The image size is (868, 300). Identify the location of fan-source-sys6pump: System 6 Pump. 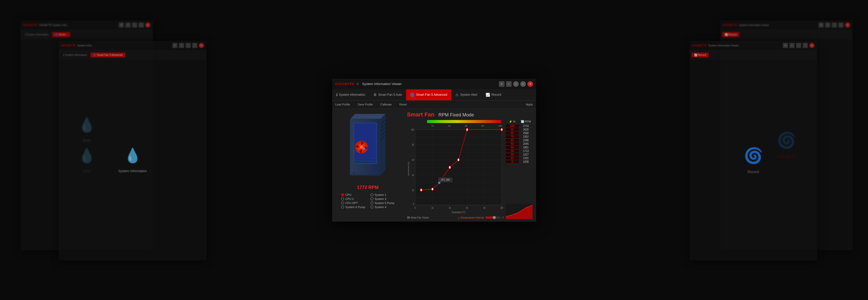
(353, 207).